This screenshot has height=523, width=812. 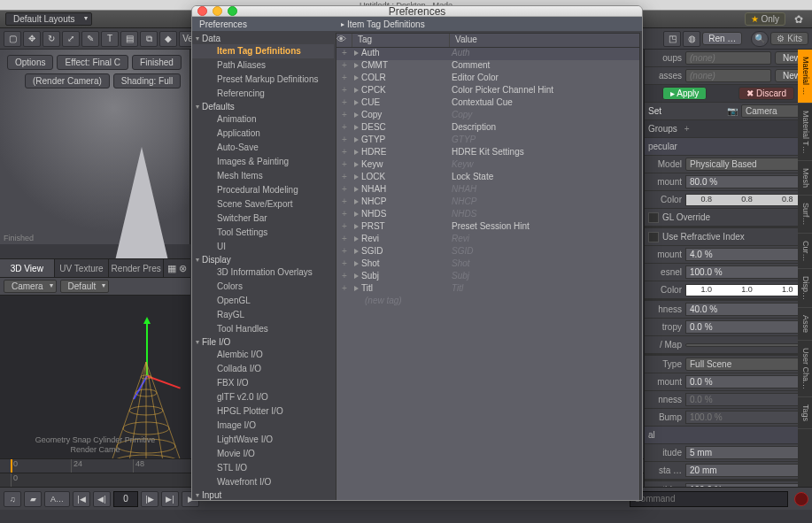 What do you see at coordinates (263, 411) in the screenshot?
I see `pref-item: HPGL Plotter I/O` at bounding box center [263, 411].